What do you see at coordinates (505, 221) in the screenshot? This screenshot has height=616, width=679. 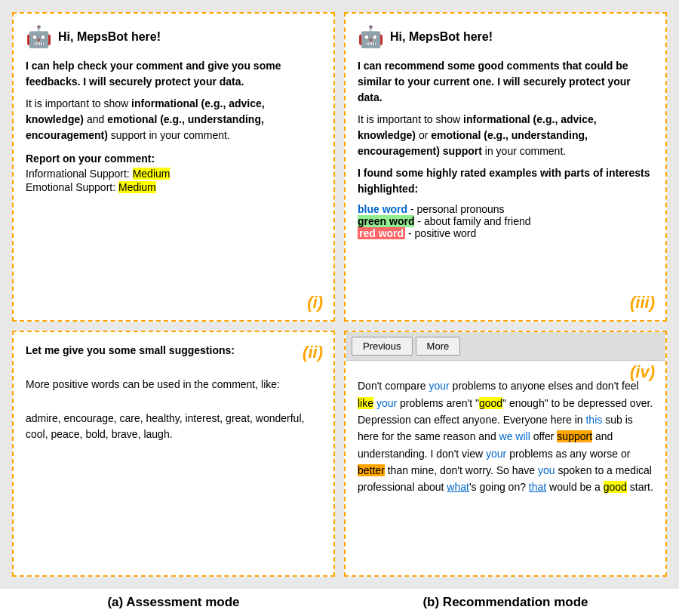 I see `panel-iii-legend: blue word - personal pronouns green word…` at bounding box center [505, 221].